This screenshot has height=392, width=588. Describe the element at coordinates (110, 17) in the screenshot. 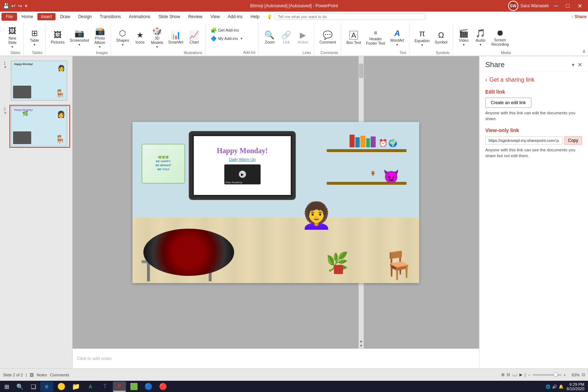

I see `menu-transitions: Transitions` at that location.